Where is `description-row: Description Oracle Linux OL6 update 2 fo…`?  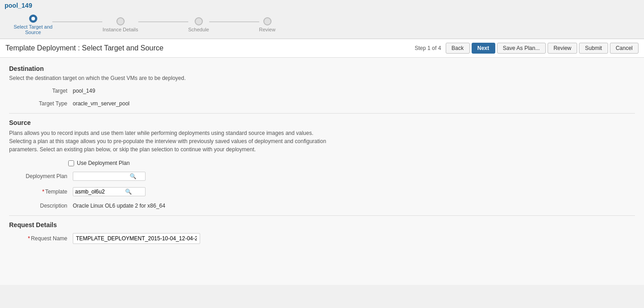
description-row: Description Oracle Linux OL6 update 2 fo… is located at coordinates (327, 206).